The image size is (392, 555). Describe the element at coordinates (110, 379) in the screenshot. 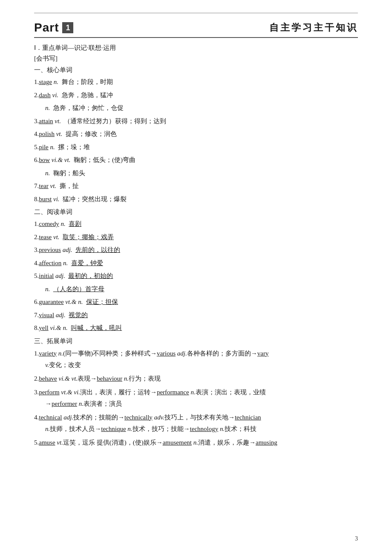

I see `word-behaviour: behaviour` at that location.